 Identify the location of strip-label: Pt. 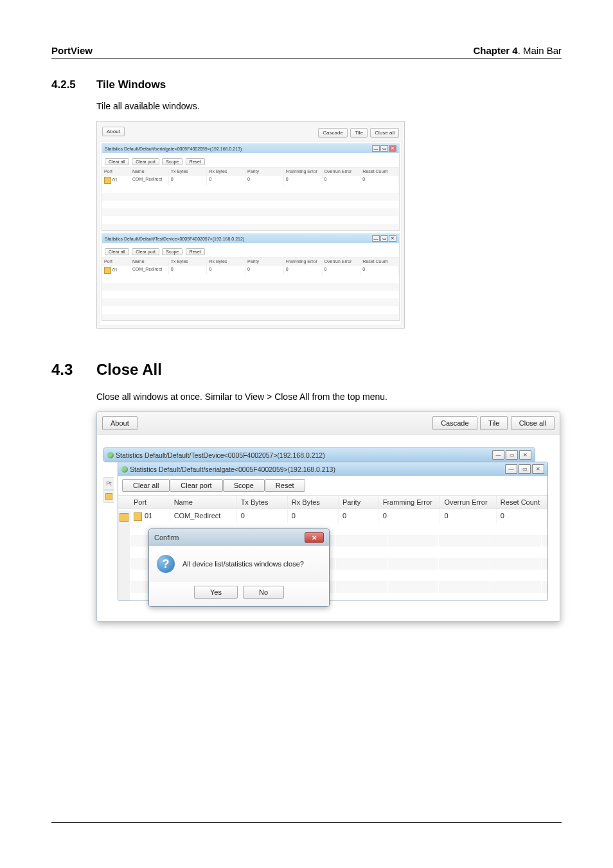
(109, 484).